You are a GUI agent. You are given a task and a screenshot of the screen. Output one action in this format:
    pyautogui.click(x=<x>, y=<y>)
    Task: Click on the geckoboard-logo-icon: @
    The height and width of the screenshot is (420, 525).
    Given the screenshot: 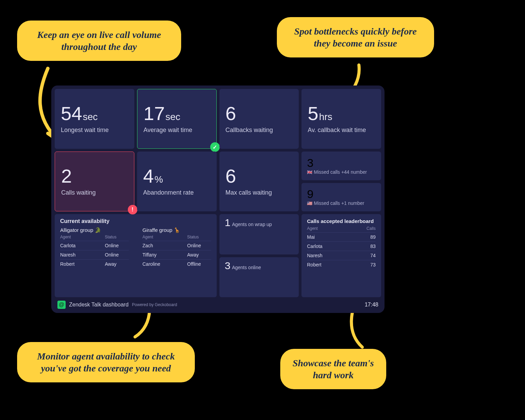 What is the action you would take?
    pyautogui.click(x=62, y=305)
    